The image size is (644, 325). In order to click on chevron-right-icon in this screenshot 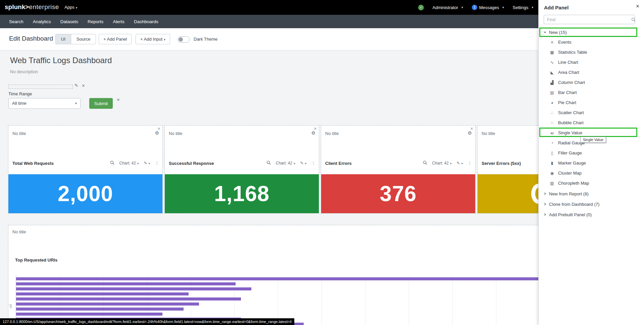, I will do `click(545, 194)`.